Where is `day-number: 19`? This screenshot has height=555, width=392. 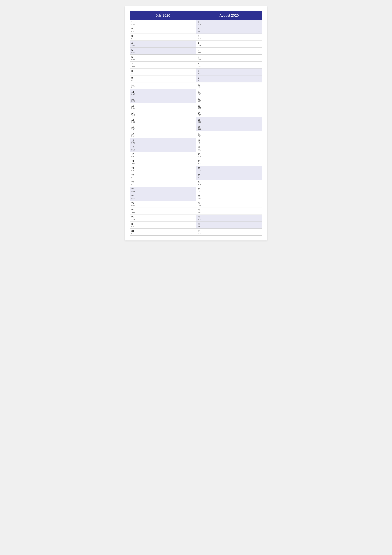 day-number: 19 is located at coordinates (163, 147).